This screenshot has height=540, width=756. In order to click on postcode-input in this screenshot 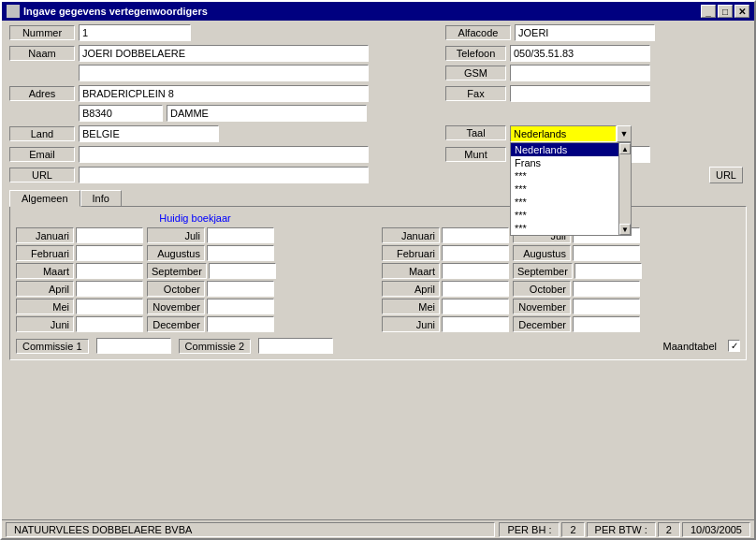, I will do `click(121, 113)`.